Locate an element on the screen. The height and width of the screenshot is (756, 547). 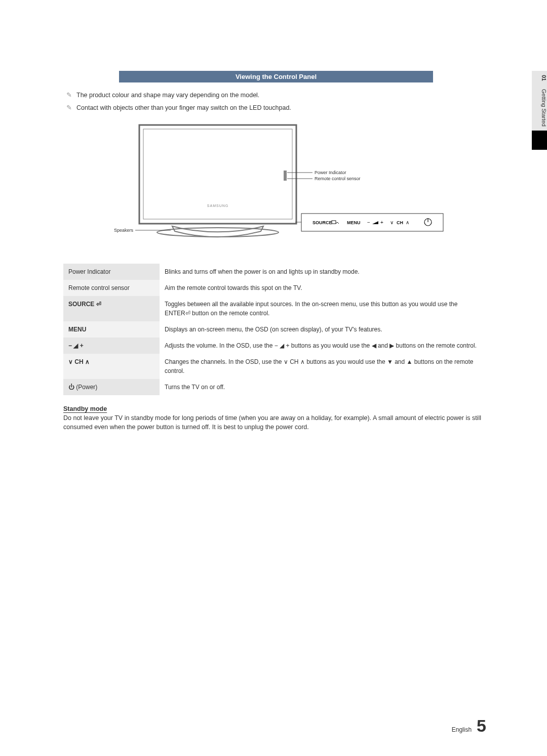
svg-text: MENU is located at coordinates (354, 223).